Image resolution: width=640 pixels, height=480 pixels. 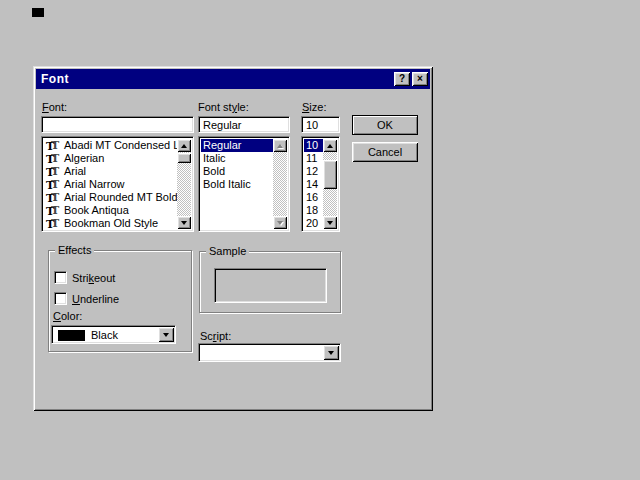 What do you see at coordinates (270, 282) in the screenshot?
I see `sample-group: Sample` at bounding box center [270, 282].